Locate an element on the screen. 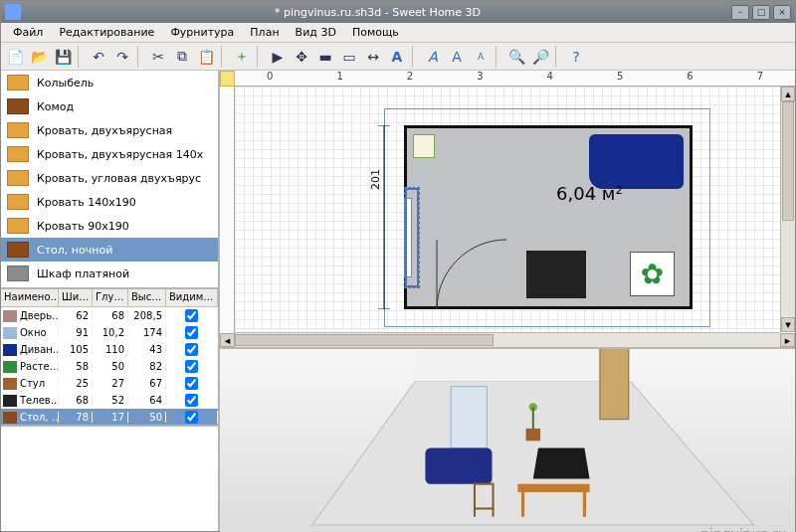 This screenshot has height=532, width=796. plan-scroll-v: ▴ ▾ is located at coordinates (788, 209).